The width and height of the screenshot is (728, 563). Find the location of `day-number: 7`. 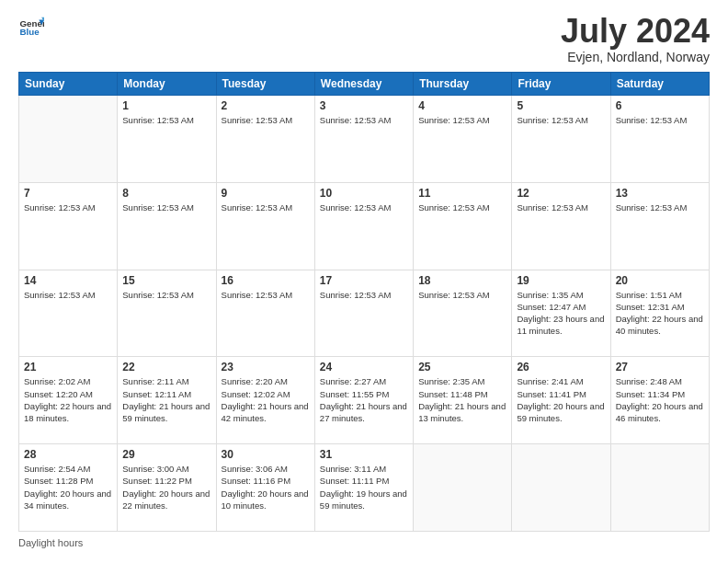

day-number: 7 is located at coordinates (68, 193).